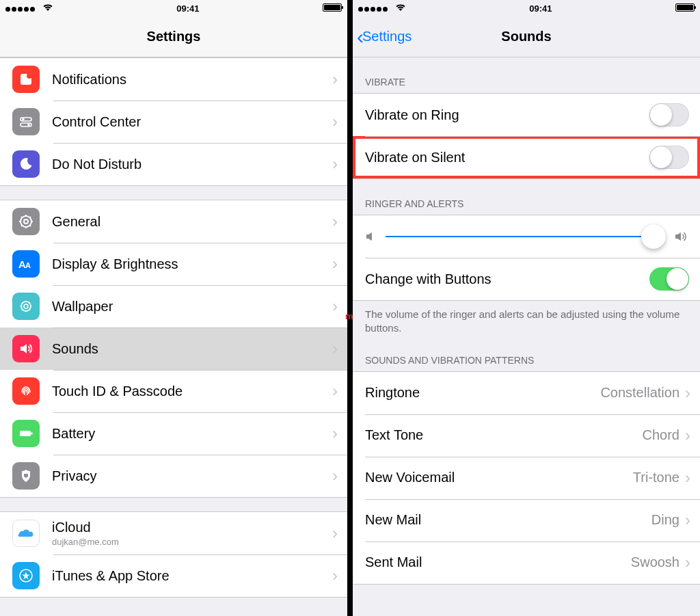 This screenshot has width=700, height=616. I want to click on row-text-tone: Text Tone Chord ›, so click(526, 436).